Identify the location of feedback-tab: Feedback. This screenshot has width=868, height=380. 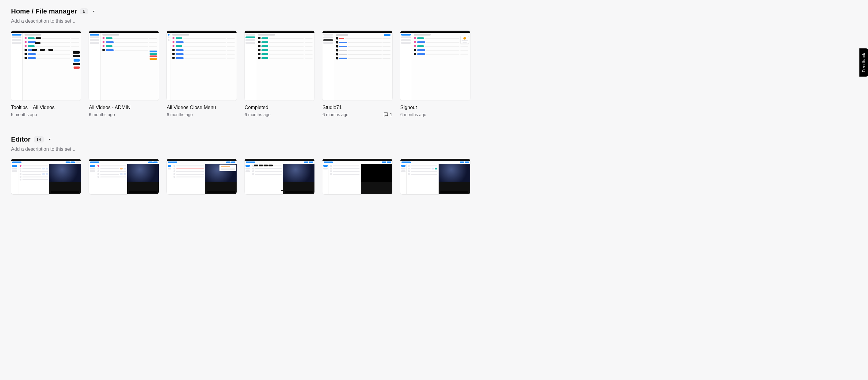
(864, 63).